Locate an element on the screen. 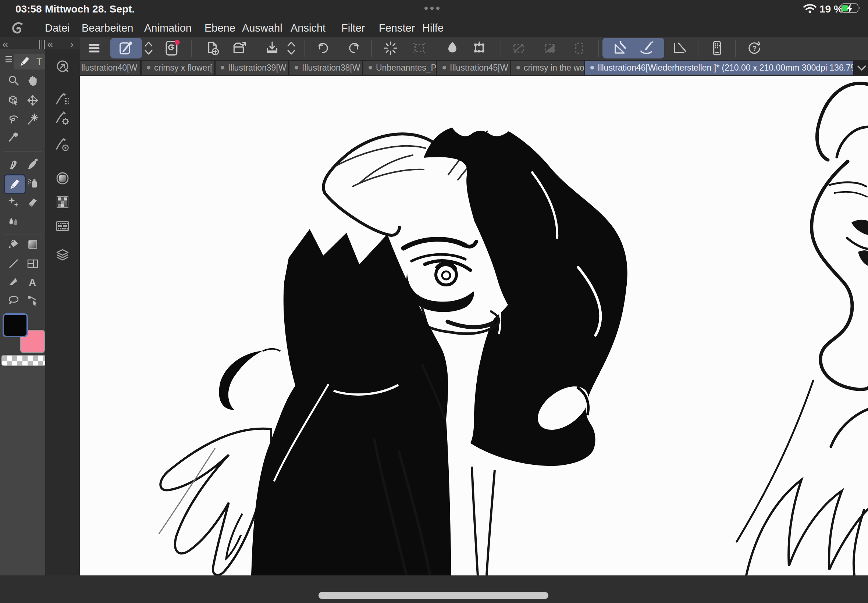 The width and height of the screenshot is (868, 603). size-switch-icon is located at coordinates (291, 48).